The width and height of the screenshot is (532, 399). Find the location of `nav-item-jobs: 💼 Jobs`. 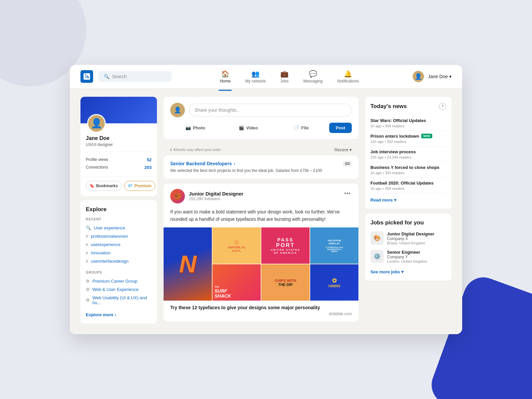

nav-item-jobs: 💼 Jobs is located at coordinates (285, 76).